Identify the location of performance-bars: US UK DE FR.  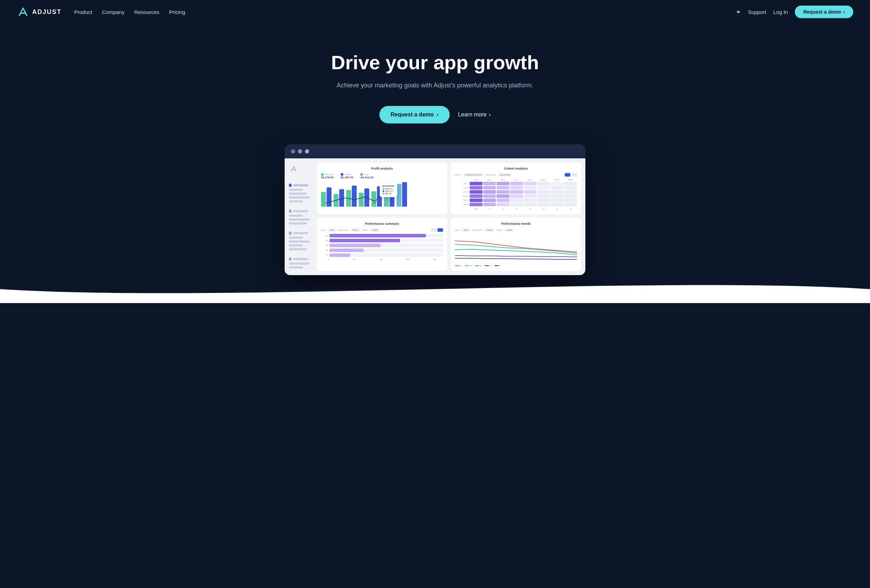
(382, 246).